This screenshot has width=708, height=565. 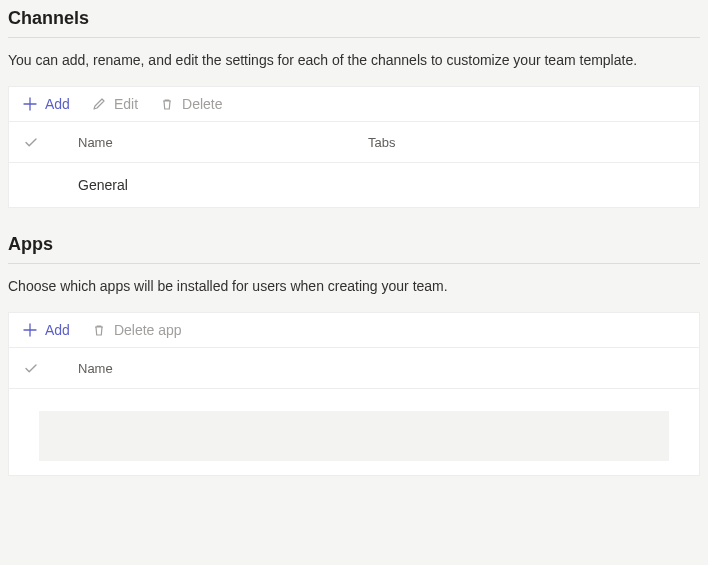 I want to click on apps-description: Choose which apps will be installed for …, so click(x=354, y=286).